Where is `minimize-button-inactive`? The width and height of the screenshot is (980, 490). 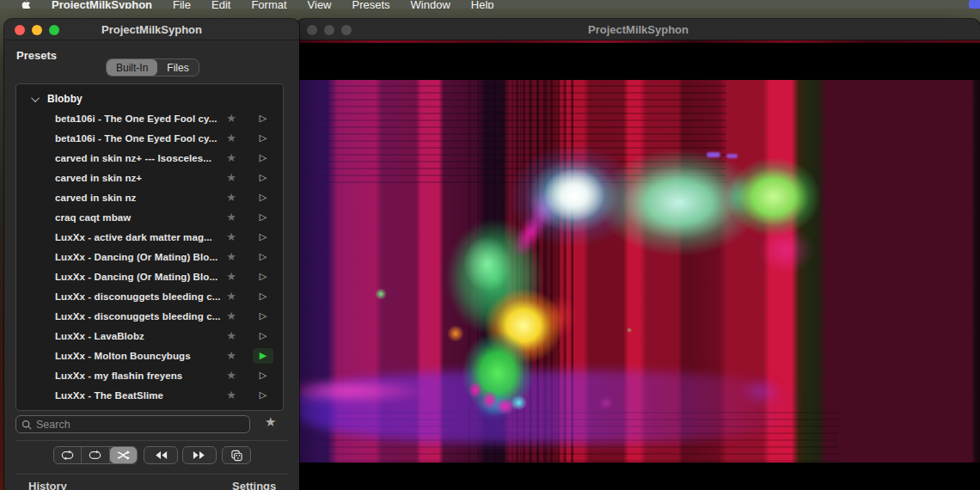
minimize-button-inactive is located at coordinates (329, 30).